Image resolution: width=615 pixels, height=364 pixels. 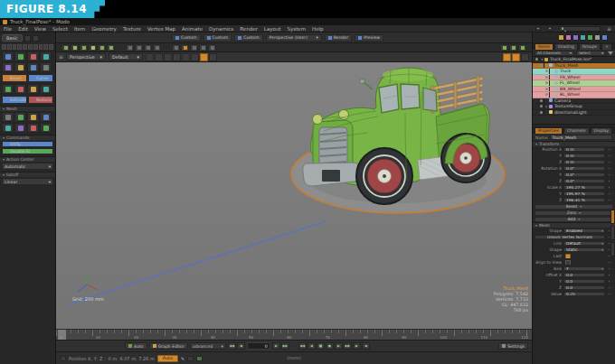 I want to click on menu-item: Texture, so click(x=132, y=29).